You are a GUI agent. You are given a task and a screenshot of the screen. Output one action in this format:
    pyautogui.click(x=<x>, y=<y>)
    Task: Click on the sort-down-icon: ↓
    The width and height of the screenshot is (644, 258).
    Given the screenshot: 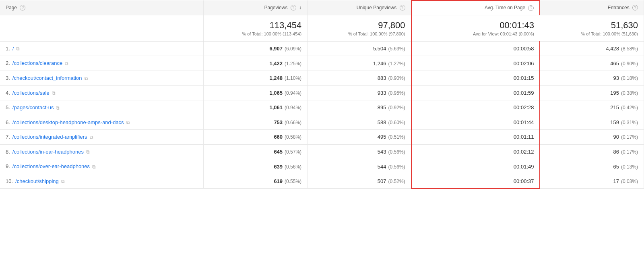 What is the action you would take?
    pyautogui.click(x=300, y=8)
    